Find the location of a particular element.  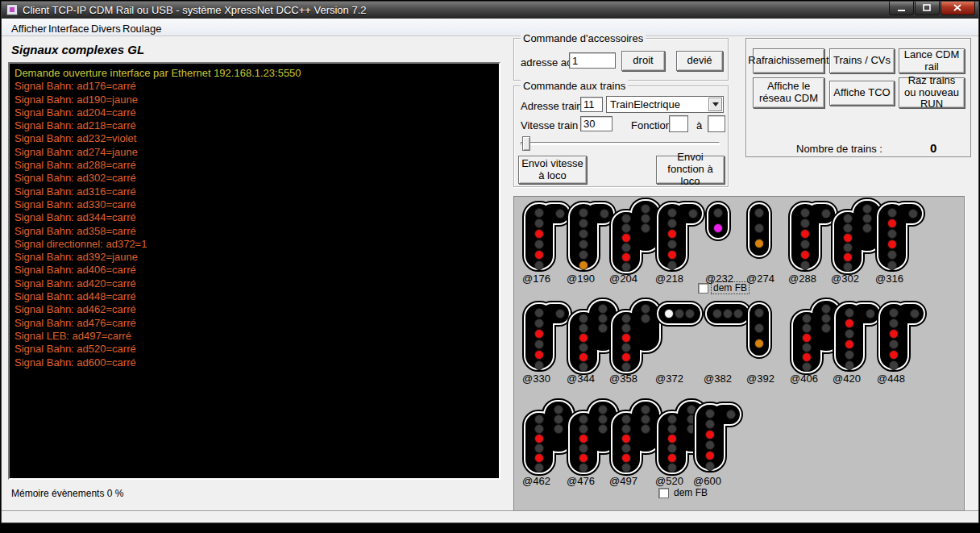

signal-address-label: @358 is located at coordinates (633, 379).